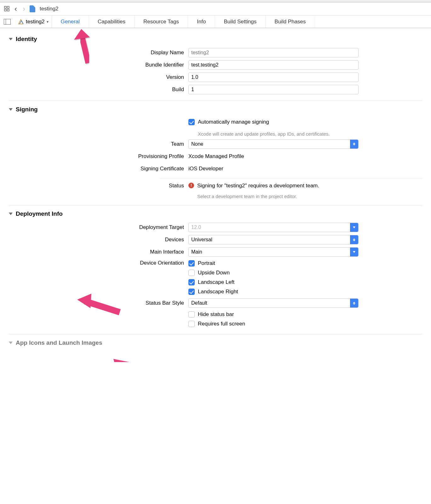 Image resolution: width=431 pixels, height=504 pixels. What do you see at coordinates (191, 185) in the screenshot?
I see `error-icon: !` at bounding box center [191, 185].